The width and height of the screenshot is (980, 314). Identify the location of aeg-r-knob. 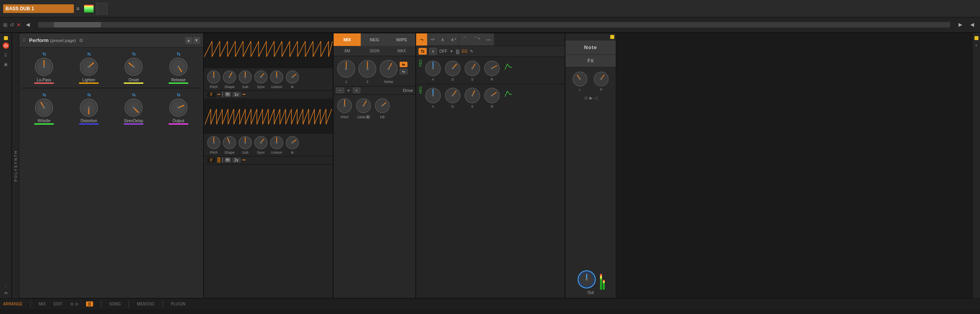
(492, 95).